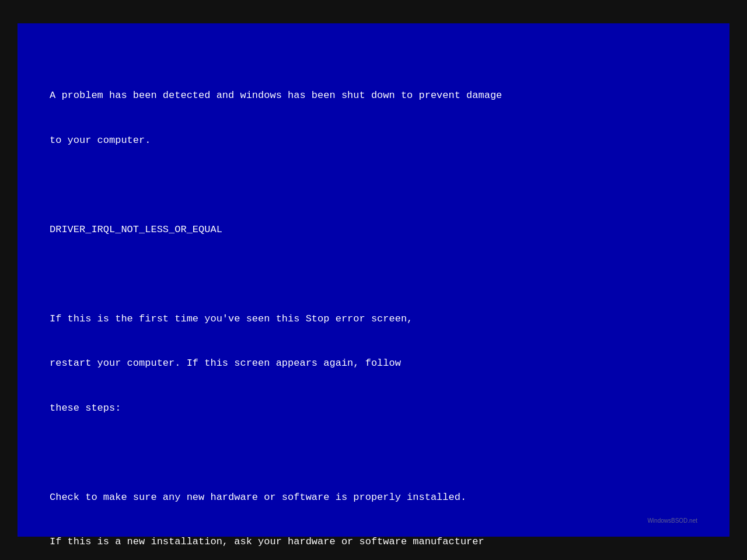  What do you see at coordinates (374, 542) in the screenshot?
I see `line7: If this is a new installation, ask your …` at bounding box center [374, 542].